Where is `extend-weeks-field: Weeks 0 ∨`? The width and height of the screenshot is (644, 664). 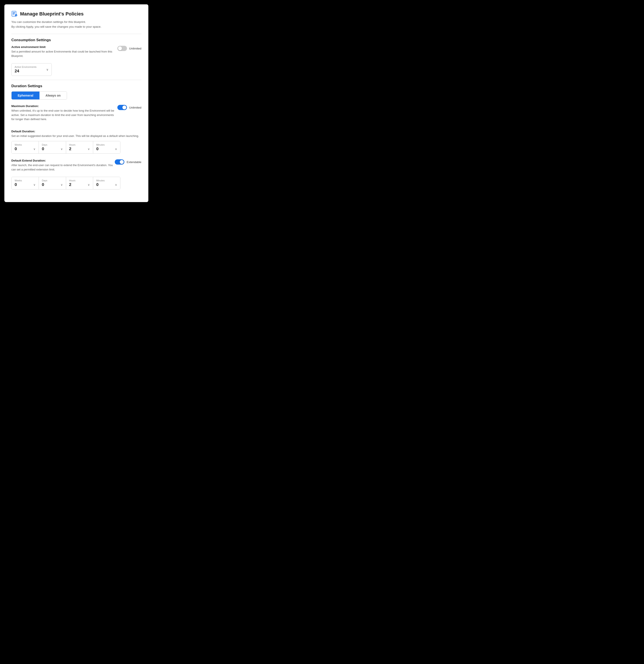 extend-weeks-field: Weeks 0 ∨ is located at coordinates (25, 183).